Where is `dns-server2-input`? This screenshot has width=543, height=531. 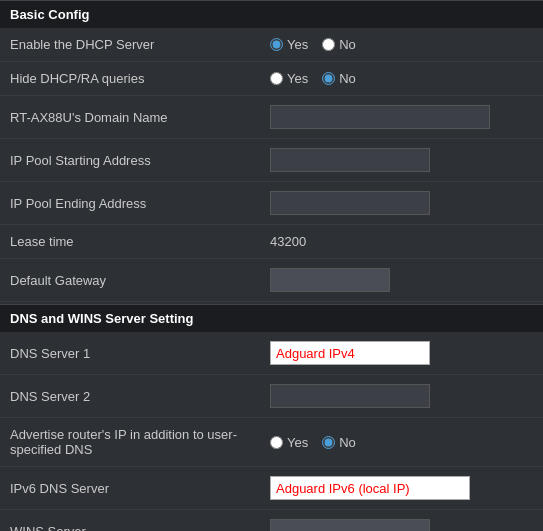 dns-server2-input is located at coordinates (350, 396).